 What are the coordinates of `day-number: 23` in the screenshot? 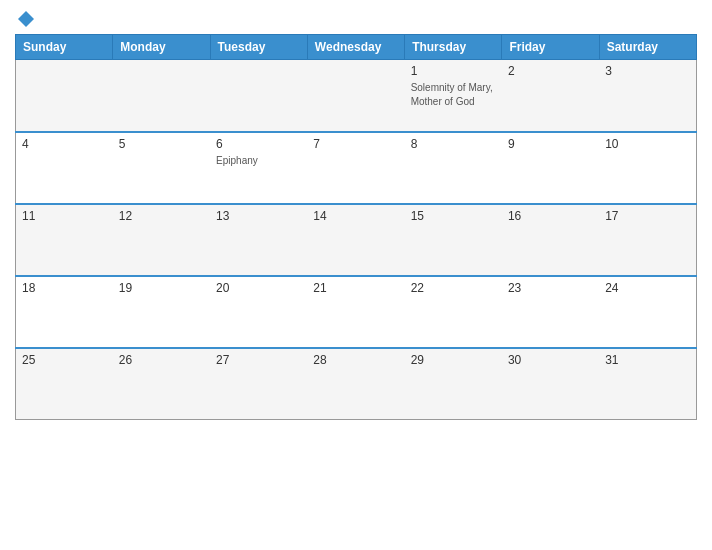 It's located at (550, 288).